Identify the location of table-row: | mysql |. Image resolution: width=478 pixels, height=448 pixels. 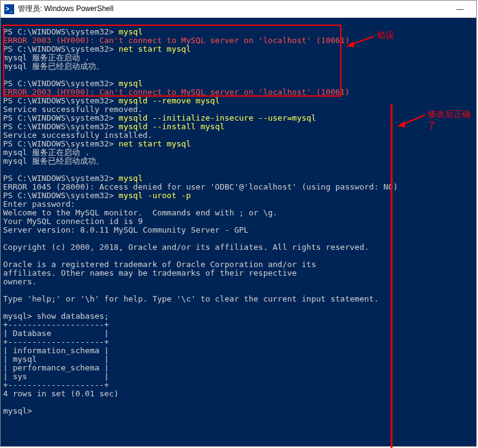
(56, 359).